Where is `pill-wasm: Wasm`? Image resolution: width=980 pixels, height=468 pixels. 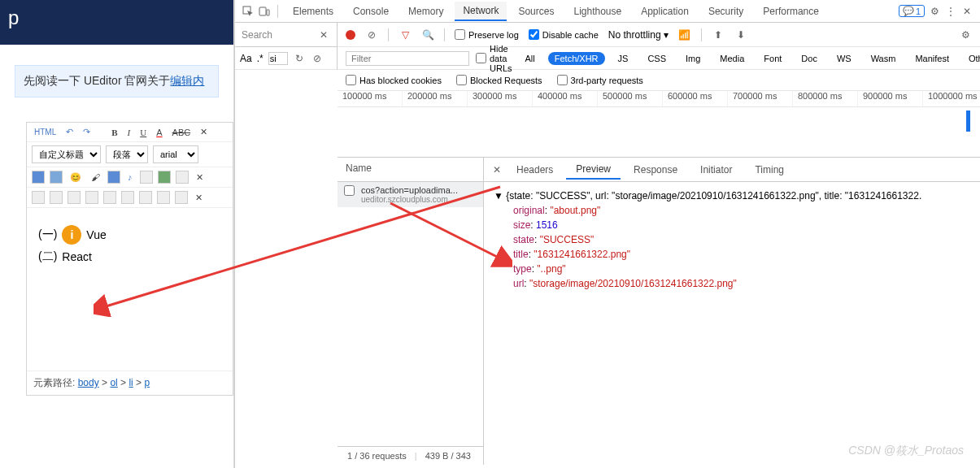
pill-wasm: Wasm is located at coordinates (883, 58).